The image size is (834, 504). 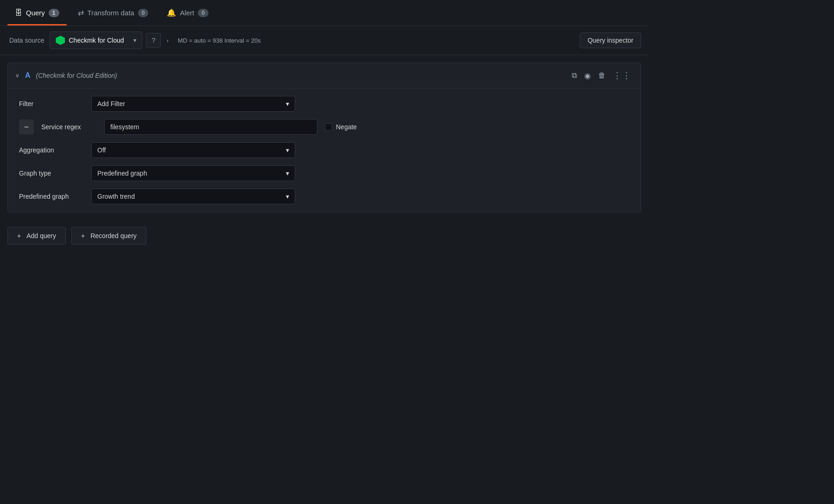 I want to click on collapse-button: ∨, so click(x=18, y=76).